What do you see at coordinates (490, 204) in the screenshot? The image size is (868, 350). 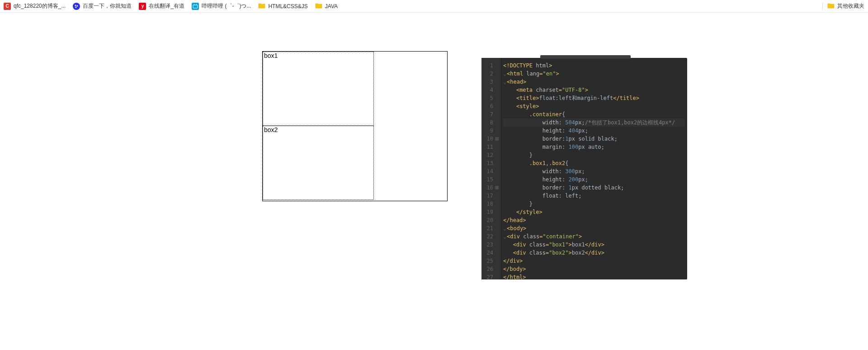 I see `line-number: 18` at bounding box center [490, 204].